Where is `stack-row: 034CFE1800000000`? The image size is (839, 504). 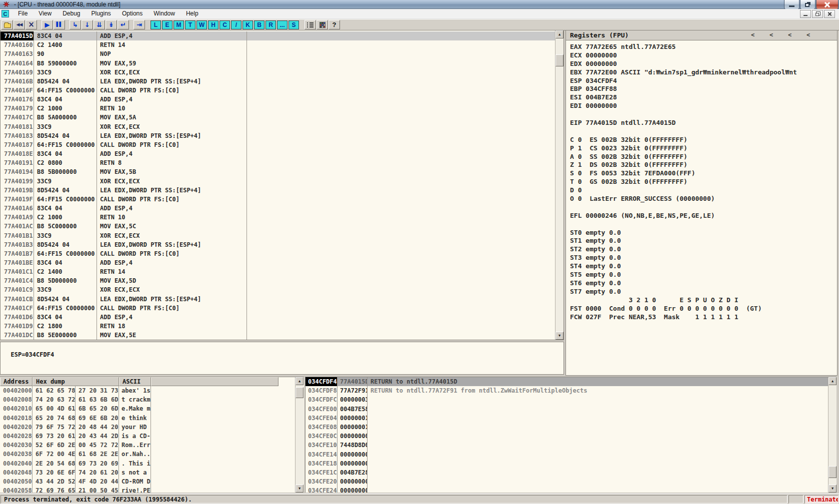 stack-row: 034CFE1800000000 is located at coordinates (571, 464).